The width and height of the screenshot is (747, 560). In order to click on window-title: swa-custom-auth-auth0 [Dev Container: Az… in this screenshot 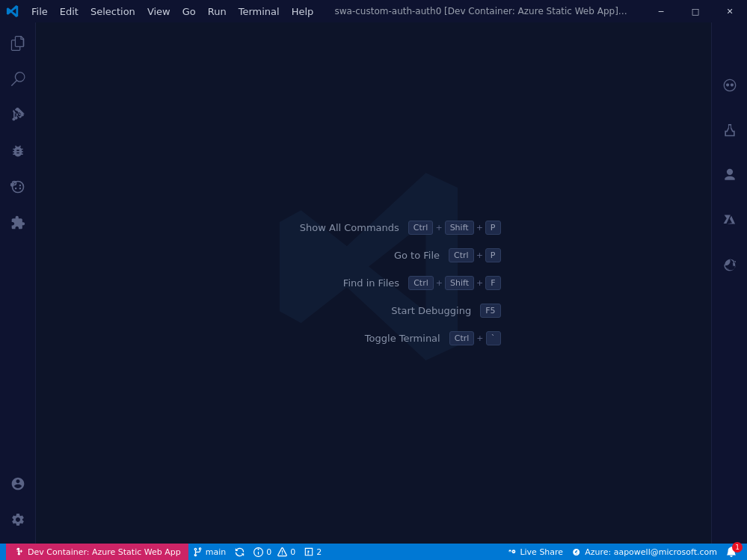, I will do `click(482, 11)`.